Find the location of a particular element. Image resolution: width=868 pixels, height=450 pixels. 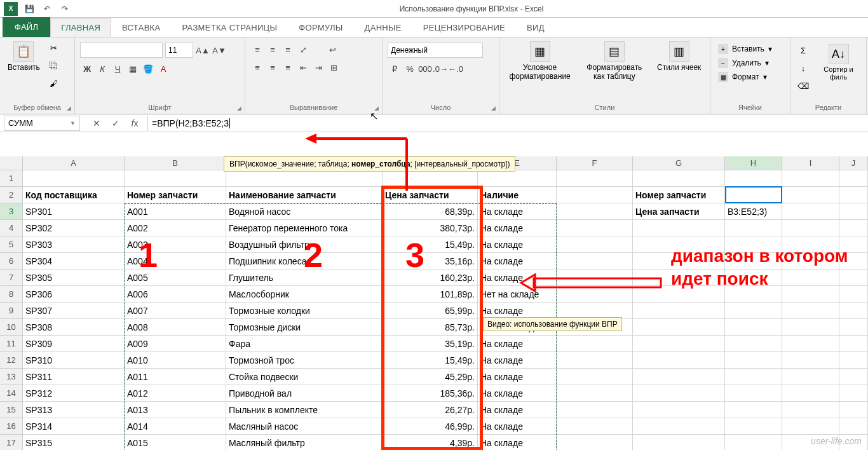

accept-formula-button: ✓ is located at coordinates (116, 123).